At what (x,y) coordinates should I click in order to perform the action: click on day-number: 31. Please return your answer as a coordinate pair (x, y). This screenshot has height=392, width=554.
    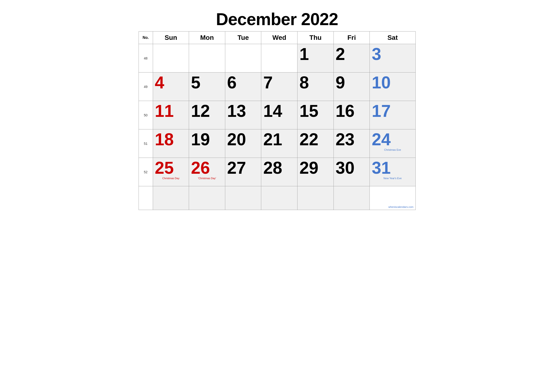
    Looking at the image, I should click on (392, 168).